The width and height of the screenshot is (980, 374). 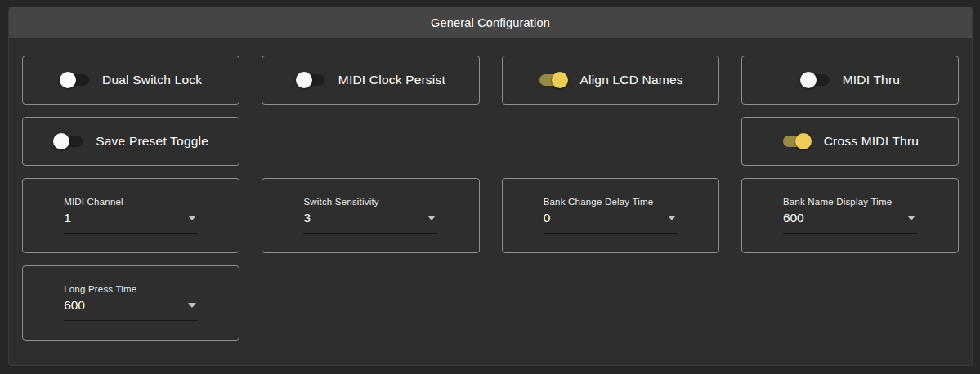 What do you see at coordinates (131, 303) in the screenshot?
I see `card-long-press-time: Long Press Time 600` at bounding box center [131, 303].